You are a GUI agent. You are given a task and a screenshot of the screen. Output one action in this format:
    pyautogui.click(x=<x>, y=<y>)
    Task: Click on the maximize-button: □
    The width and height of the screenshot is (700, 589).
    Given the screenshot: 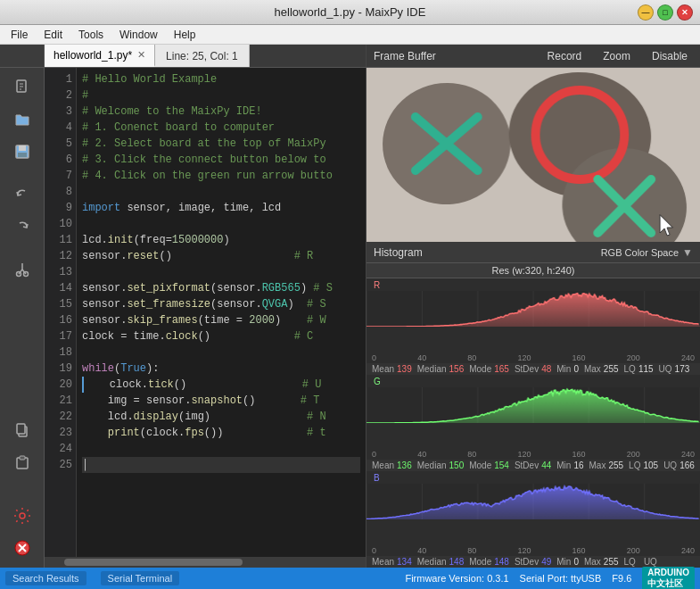 What is the action you would take?
    pyautogui.click(x=665, y=12)
    